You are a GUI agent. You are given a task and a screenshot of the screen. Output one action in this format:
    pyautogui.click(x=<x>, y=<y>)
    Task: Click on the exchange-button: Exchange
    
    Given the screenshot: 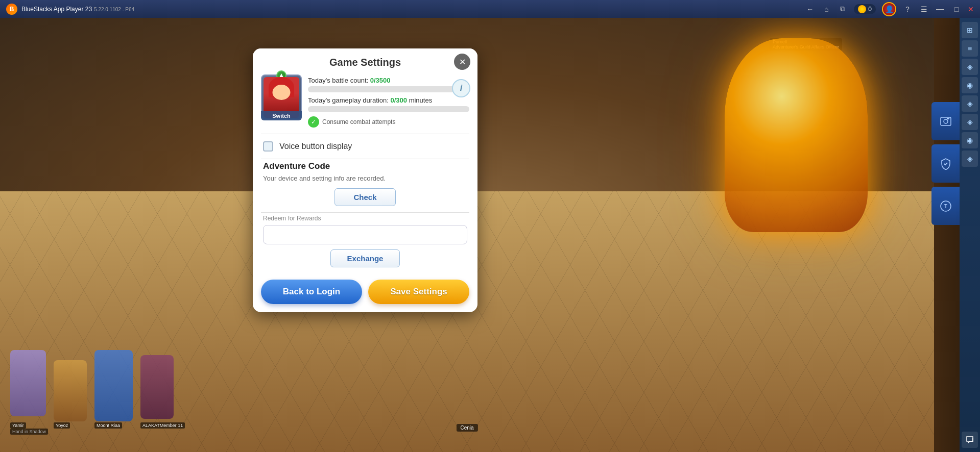 What is the action you would take?
    pyautogui.click(x=366, y=258)
    